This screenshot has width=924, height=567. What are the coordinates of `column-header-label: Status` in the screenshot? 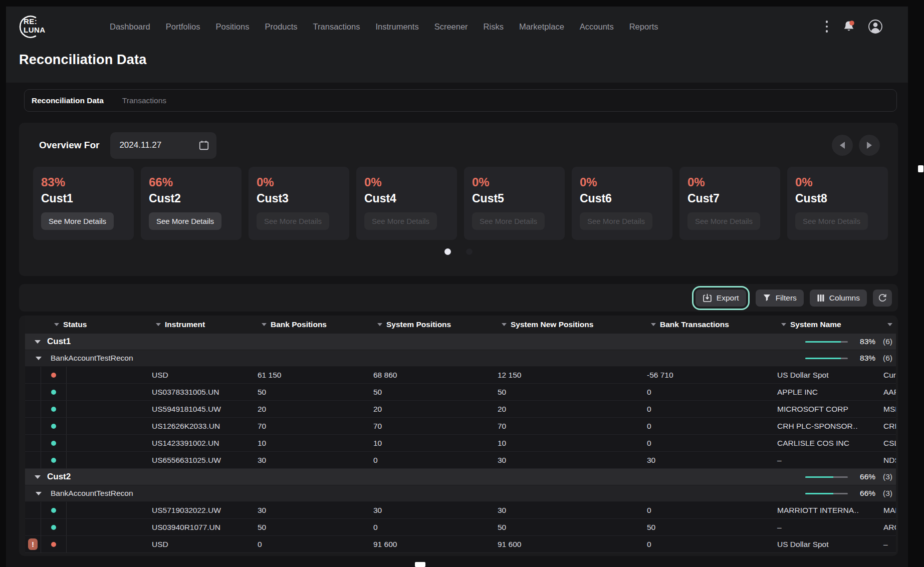 It's located at (75, 325).